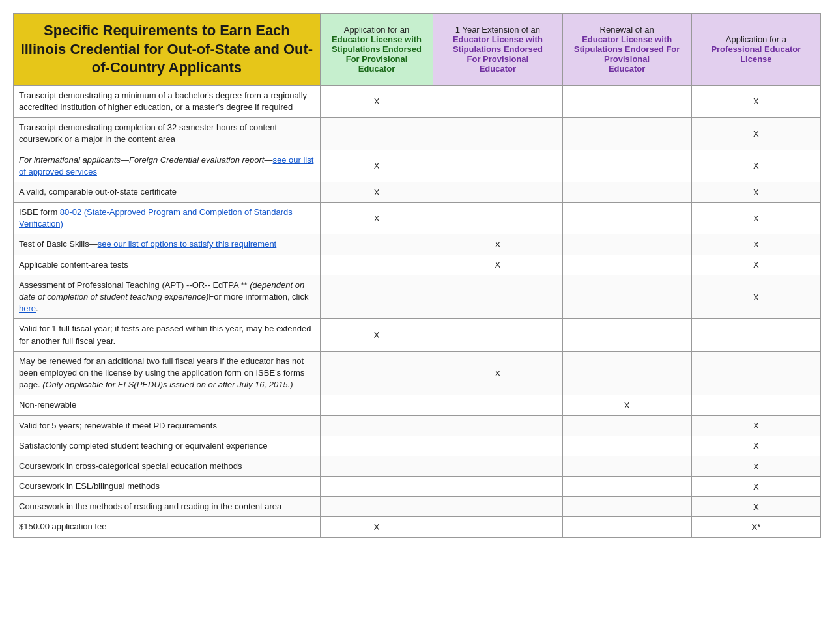 The height and width of the screenshot is (644, 834). Describe the element at coordinates (417, 335) in the screenshot. I see `table-row: Valid for 1 full fiscal year; if tests a…` at that location.